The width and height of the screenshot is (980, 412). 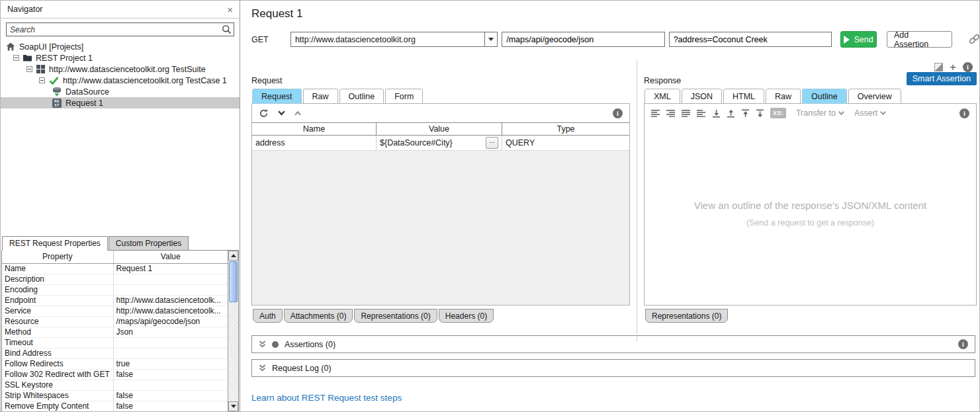 I want to click on request-log-bar: Request Log (0), so click(x=613, y=368).